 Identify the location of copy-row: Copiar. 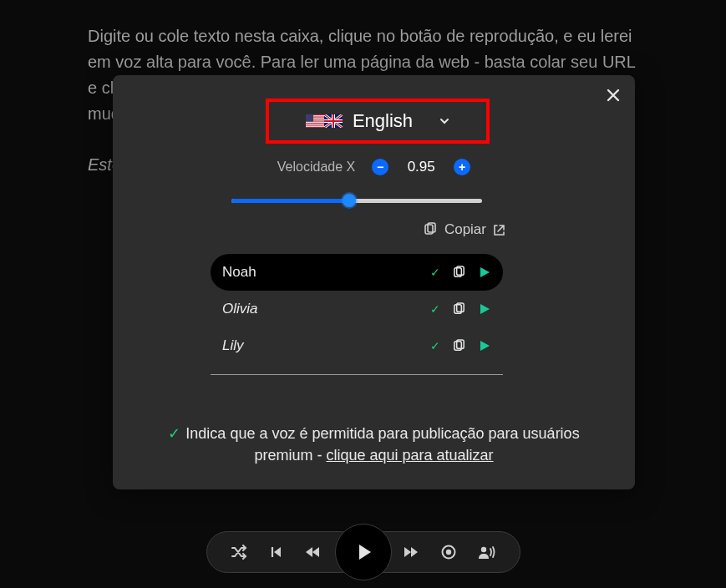
(465, 230).